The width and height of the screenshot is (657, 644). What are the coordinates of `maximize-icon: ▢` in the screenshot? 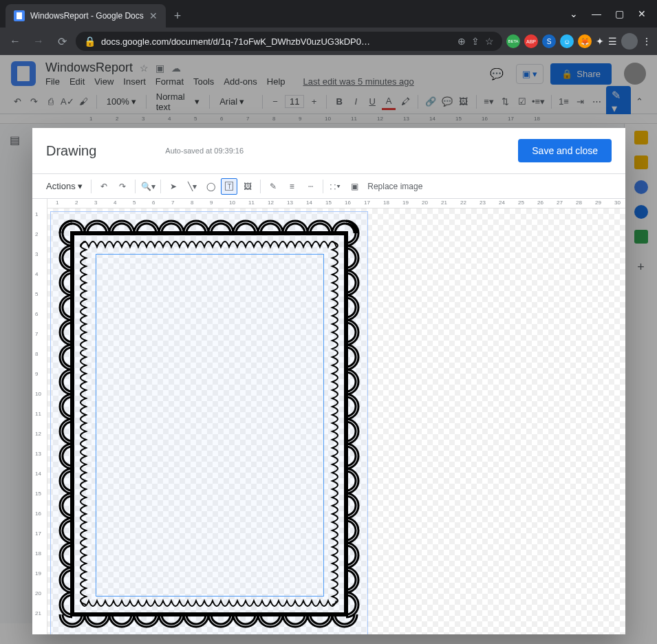 It's located at (619, 14).